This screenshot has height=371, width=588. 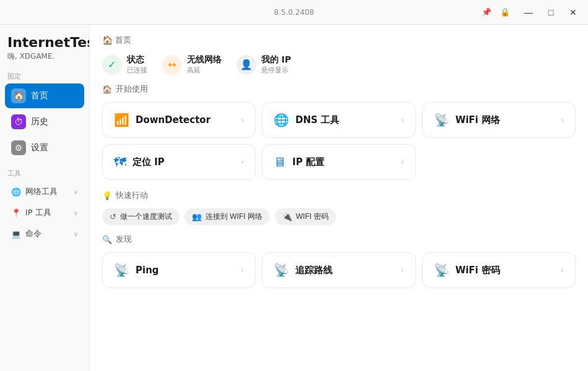 I want to click on card-downdetector: 📶 DownDetector ›, so click(x=179, y=120).